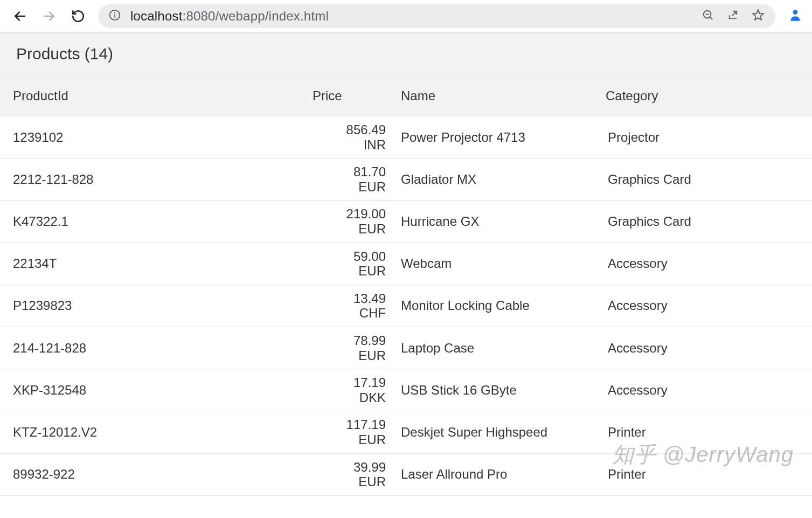  Describe the element at coordinates (498, 306) in the screenshot. I see `cell-name: Monitor Locking Cable` at that location.